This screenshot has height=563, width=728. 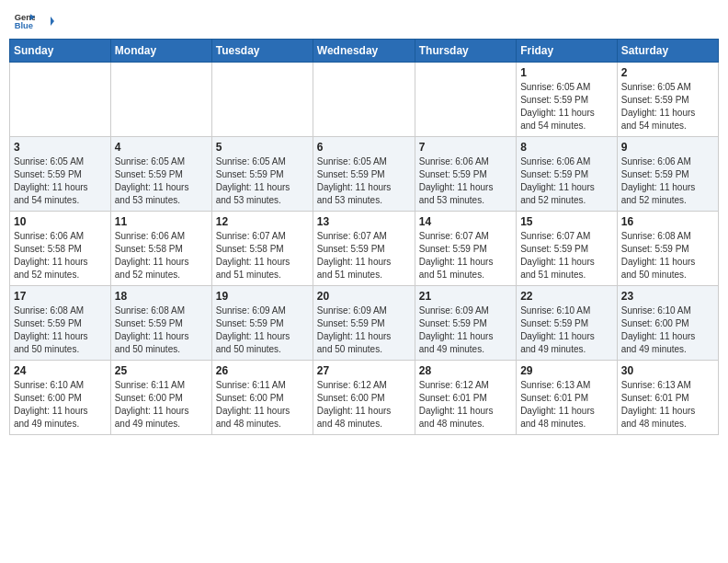 I want to click on day-number: 30, so click(x=667, y=371).